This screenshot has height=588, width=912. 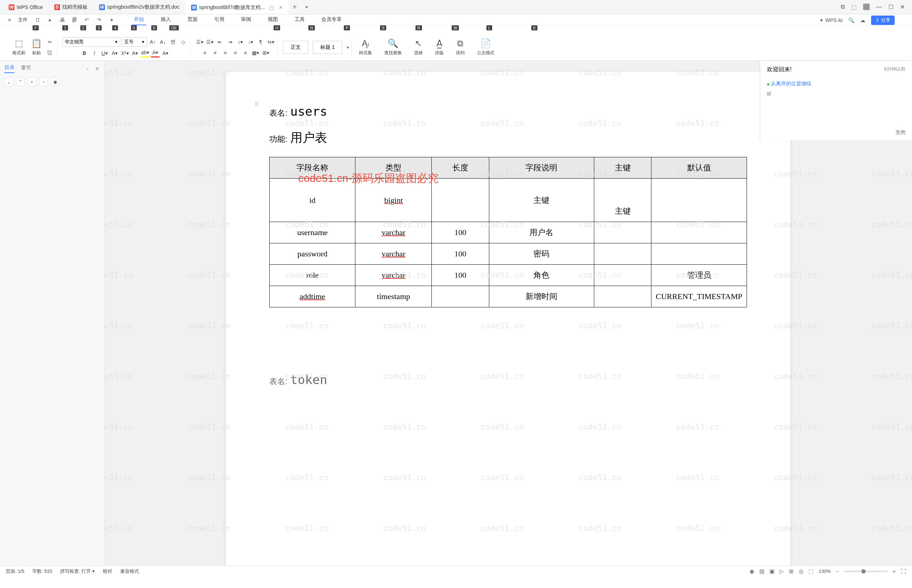 What do you see at coordinates (99, 20) in the screenshot?
I see `redo-icon: ↷` at bounding box center [99, 20].